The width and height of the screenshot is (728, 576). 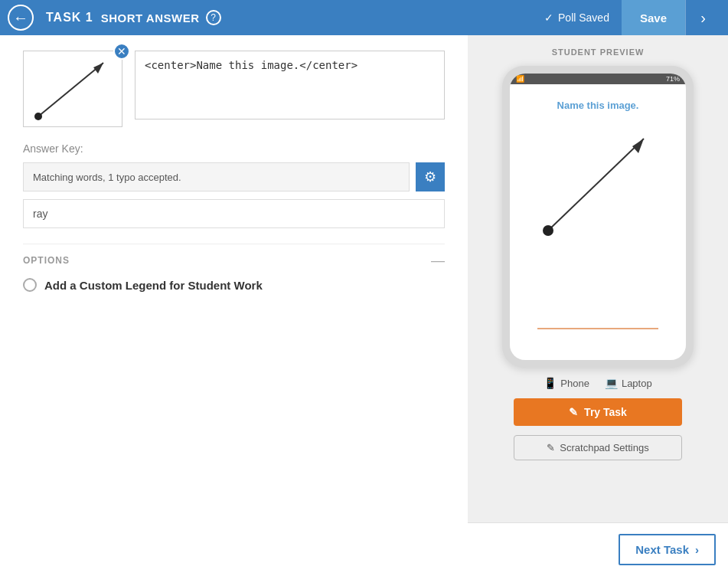 What do you see at coordinates (575, 383) in the screenshot?
I see `phone-label: Phone` at bounding box center [575, 383].